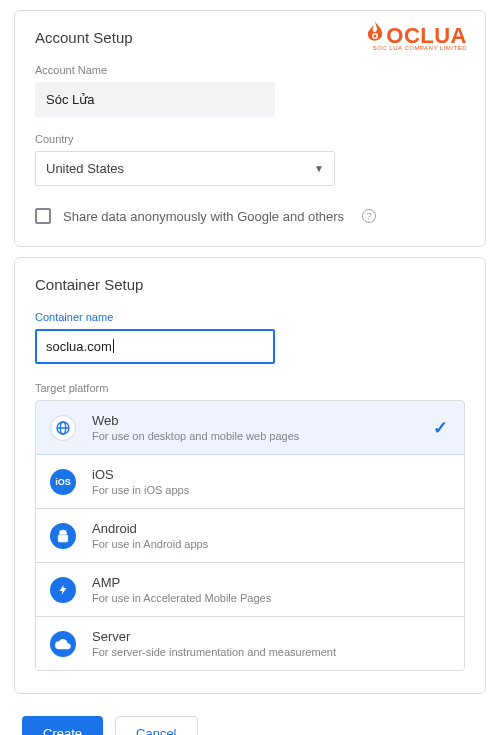 The image size is (500, 735). What do you see at coordinates (155, 346) in the screenshot?
I see `container-name-input: soclua.com` at bounding box center [155, 346].